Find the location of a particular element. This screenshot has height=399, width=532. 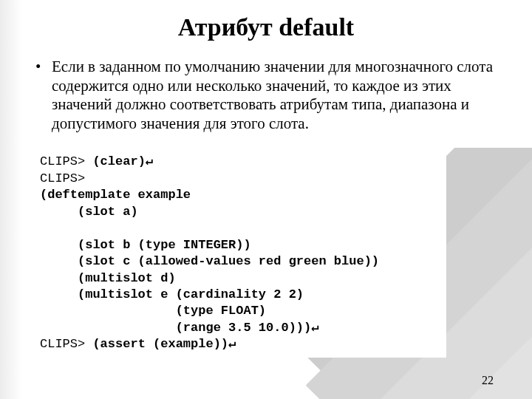

code-line: (slot a) is located at coordinates (89, 211).